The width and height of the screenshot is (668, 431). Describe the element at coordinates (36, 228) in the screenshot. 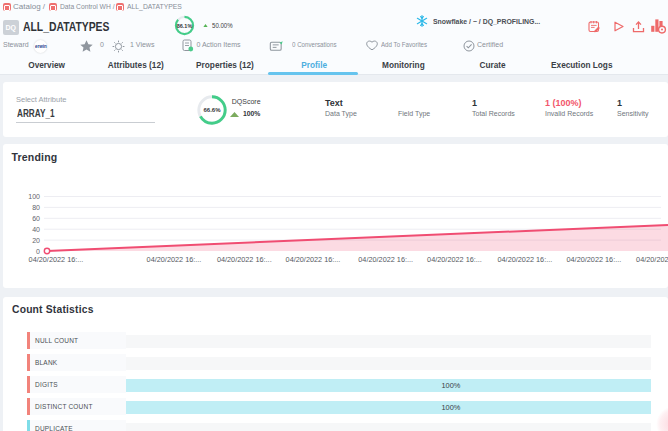

I see `svg-text: 40` at that location.